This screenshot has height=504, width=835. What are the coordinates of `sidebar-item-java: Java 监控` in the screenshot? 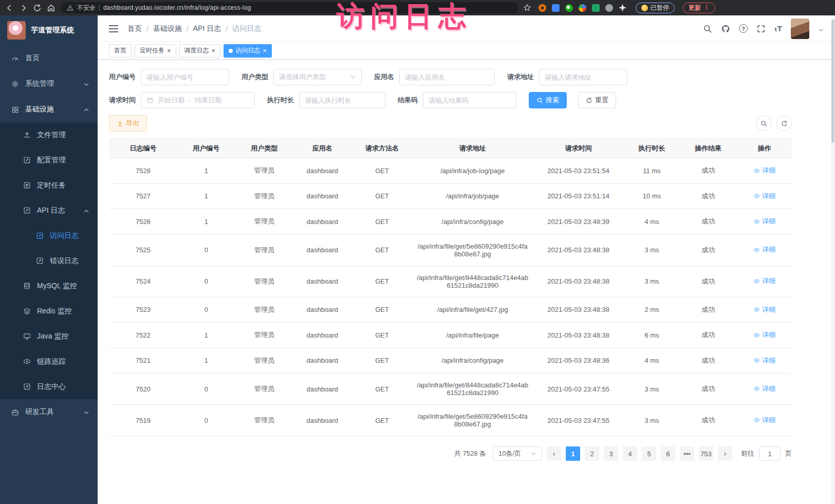 It's located at (49, 336).